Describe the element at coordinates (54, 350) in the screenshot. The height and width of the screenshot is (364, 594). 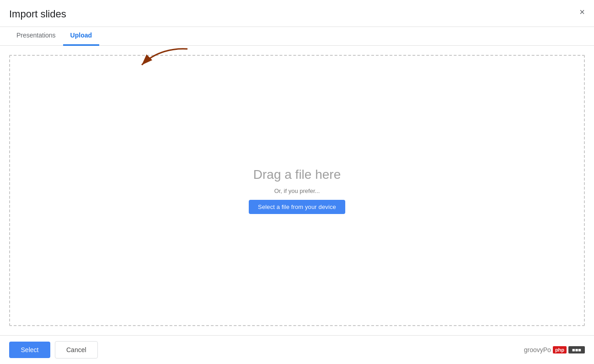
I see `footer-actions: Select Cancel` at that location.